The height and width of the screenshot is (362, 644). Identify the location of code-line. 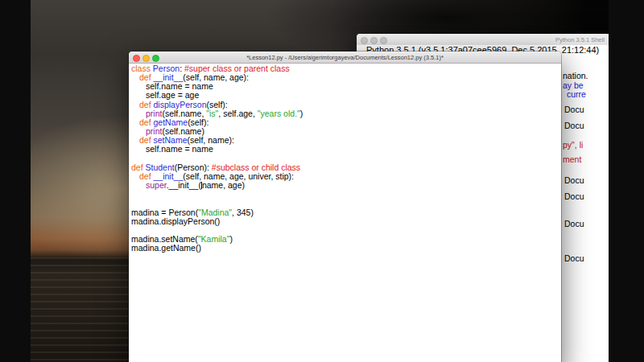
(345, 195).